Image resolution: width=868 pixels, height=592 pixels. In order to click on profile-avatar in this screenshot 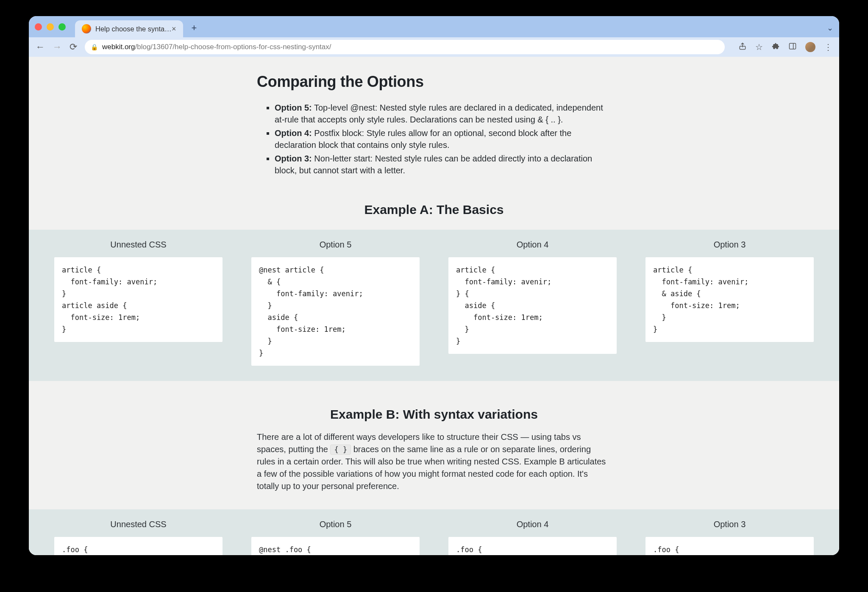, I will do `click(810, 47)`.